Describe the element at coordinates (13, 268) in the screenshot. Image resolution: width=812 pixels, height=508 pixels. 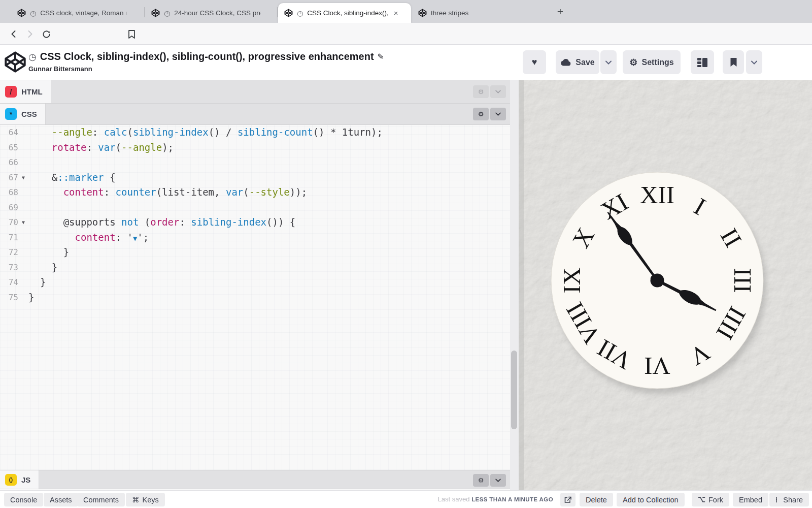
I see `line-number: 73` at that location.